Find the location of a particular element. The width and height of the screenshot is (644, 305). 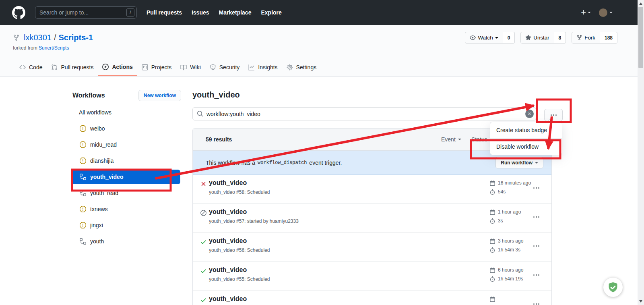

sidebar-item-all-workflows: All workflows is located at coordinates (129, 112).